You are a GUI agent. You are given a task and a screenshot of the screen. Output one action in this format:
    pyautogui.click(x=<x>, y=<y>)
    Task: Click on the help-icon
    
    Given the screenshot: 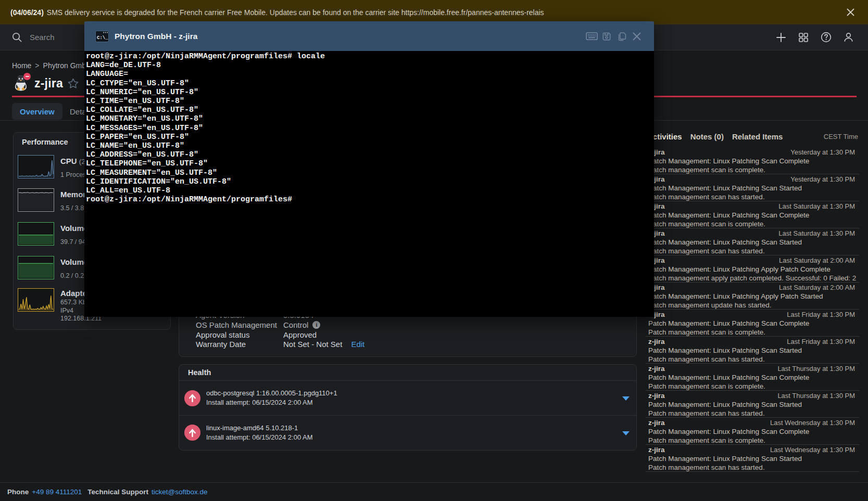 What is the action you would take?
    pyautogui.click(x=826, y=37)
    